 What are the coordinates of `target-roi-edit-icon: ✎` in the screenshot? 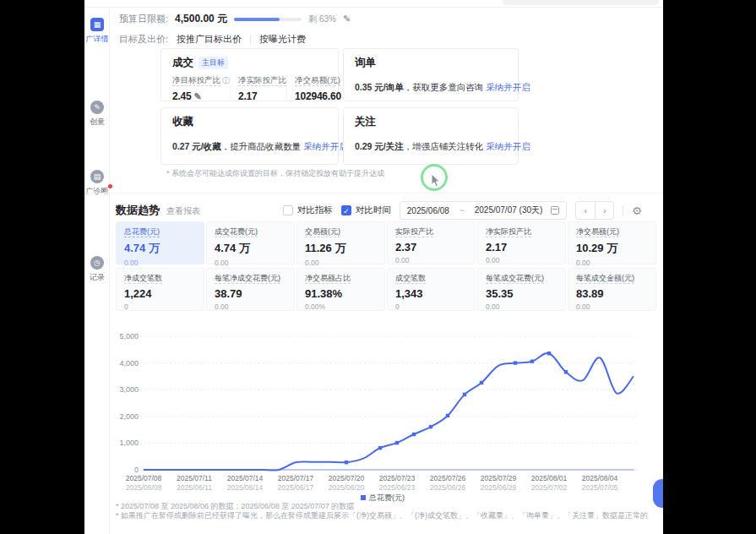 It's located at (198, 96).